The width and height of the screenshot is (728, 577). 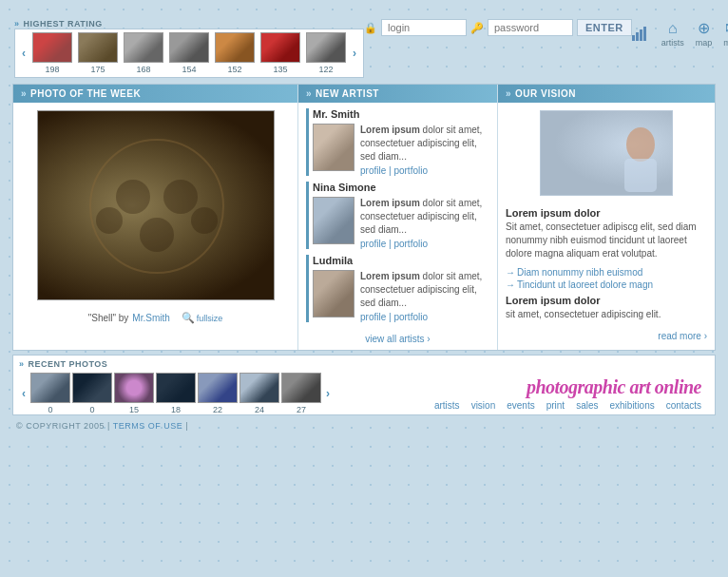 I want to click on bottom-nav-events: events, so click(x=521, y=405).